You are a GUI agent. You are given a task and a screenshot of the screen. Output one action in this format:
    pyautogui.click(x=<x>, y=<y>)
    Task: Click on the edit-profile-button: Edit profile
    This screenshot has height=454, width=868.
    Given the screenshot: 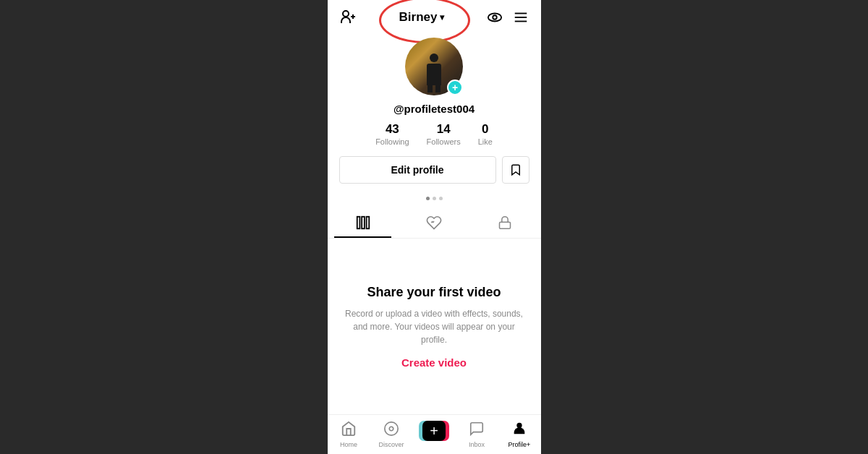 What is the action you would take?
    pyautogui.click(x=418, y=170)
    